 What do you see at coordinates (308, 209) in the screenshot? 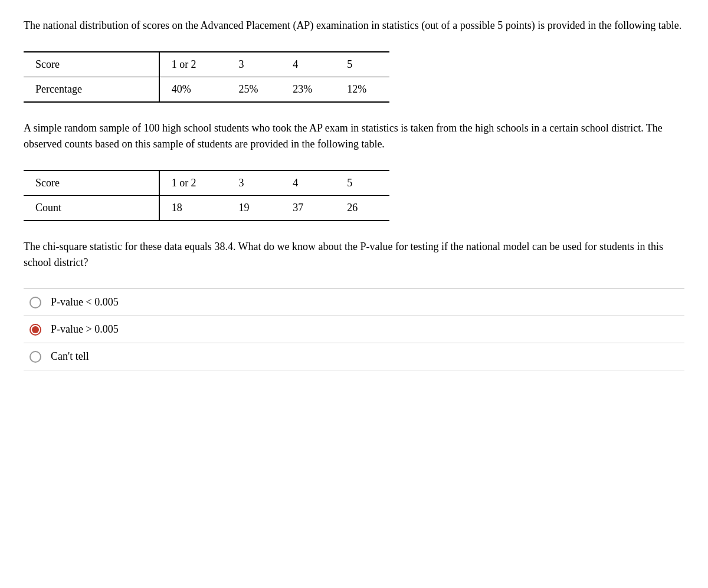
I see `table2-val-4: 37` at bounding box center [308, 209].